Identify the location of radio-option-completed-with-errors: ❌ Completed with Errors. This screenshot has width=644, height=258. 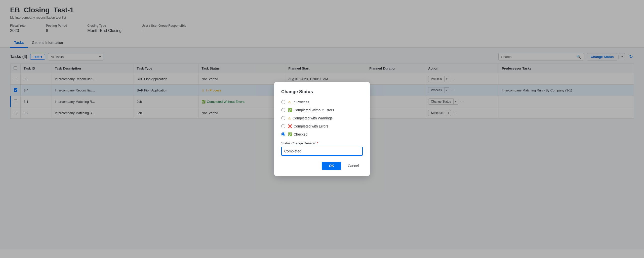
(322, 126).